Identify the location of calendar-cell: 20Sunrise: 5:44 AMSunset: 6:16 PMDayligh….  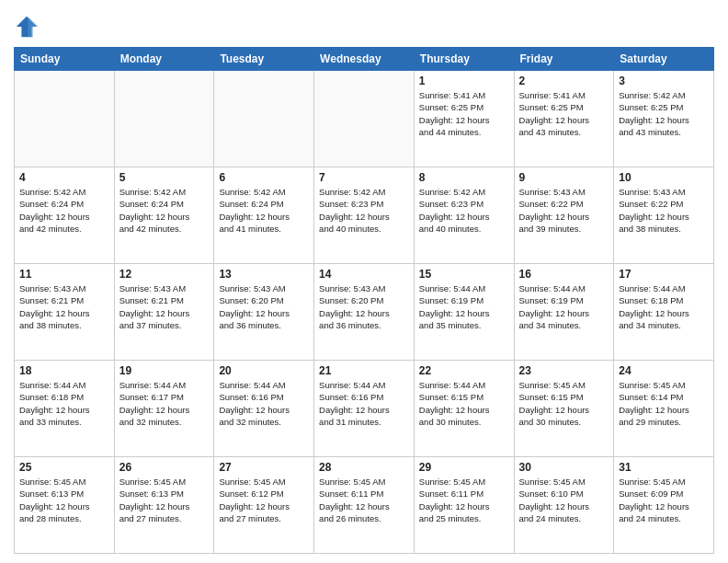
(265, 408).